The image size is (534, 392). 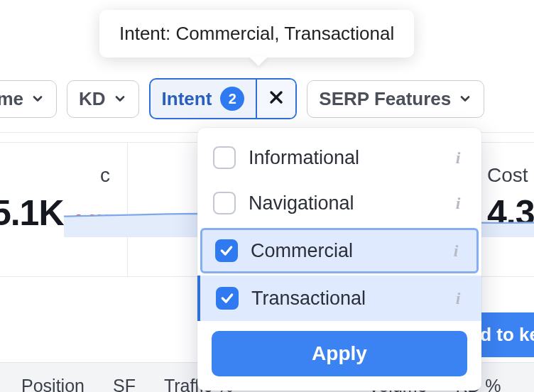 What do you see at coordinates (343, 203) in the screenshot?
I see `intent-option-label: Navigational` at bounding box center [343, 203].